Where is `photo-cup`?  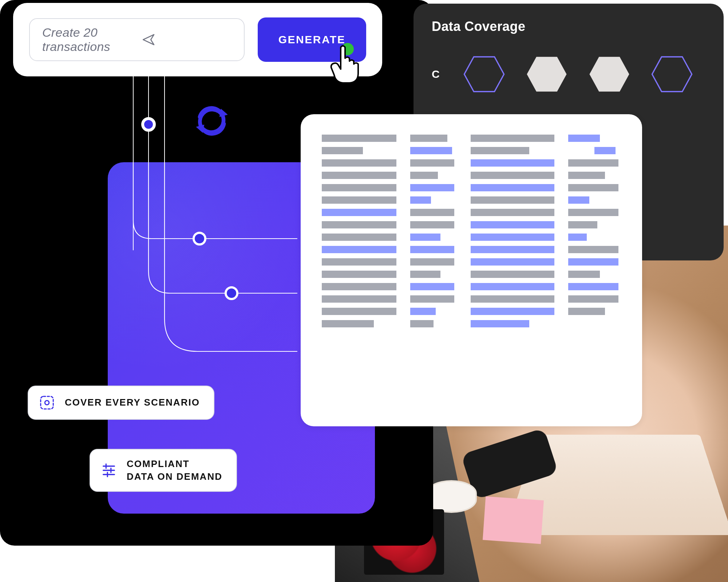
photo-cup is located at coordinates (451, 497).